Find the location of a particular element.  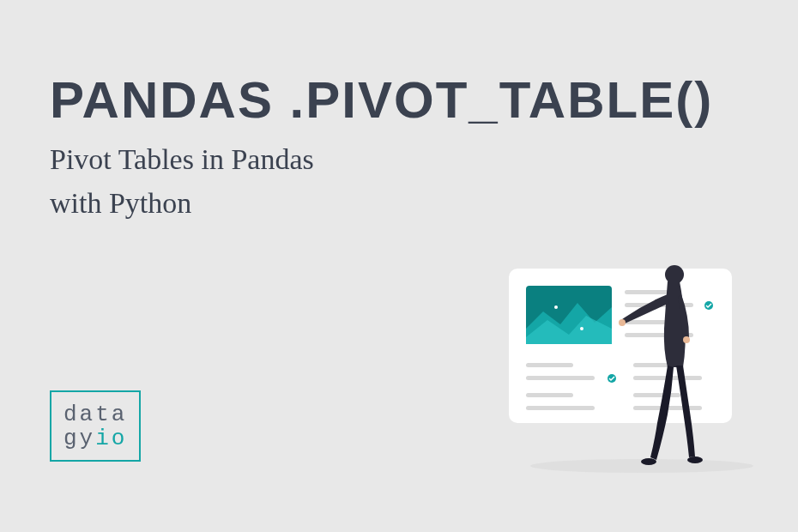

dashboard-illustration is located at coordinates (633, 367).